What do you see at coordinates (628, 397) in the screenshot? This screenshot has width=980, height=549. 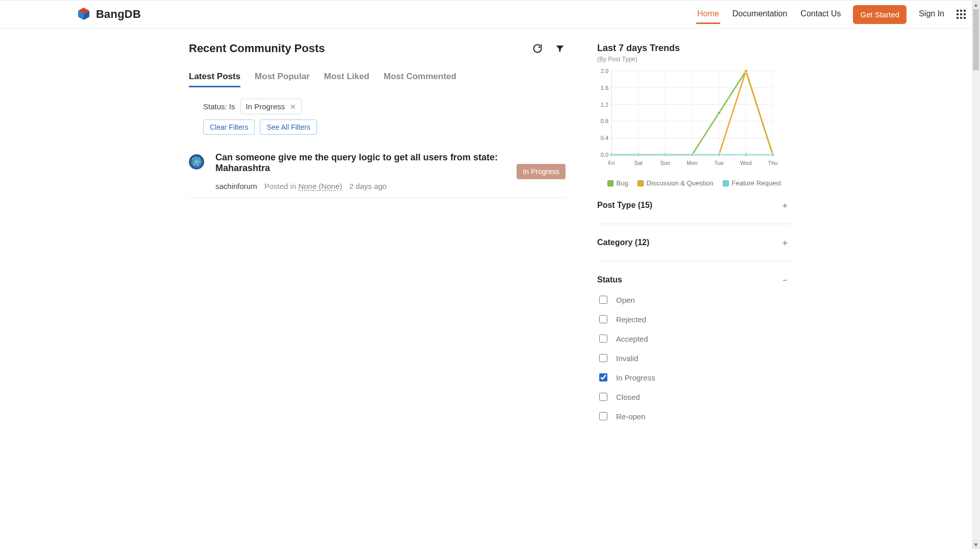 I see `status-label: Closed` at bounding box center [628, 397].